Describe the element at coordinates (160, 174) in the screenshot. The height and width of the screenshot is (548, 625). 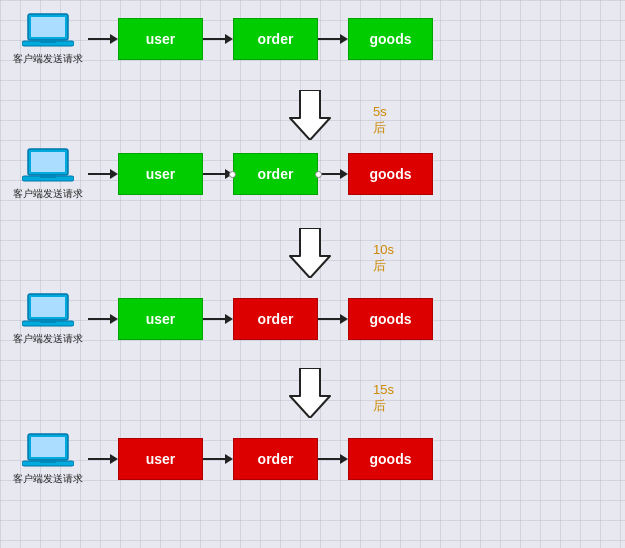
I see `service-wrapper-user-2: user` at that location.